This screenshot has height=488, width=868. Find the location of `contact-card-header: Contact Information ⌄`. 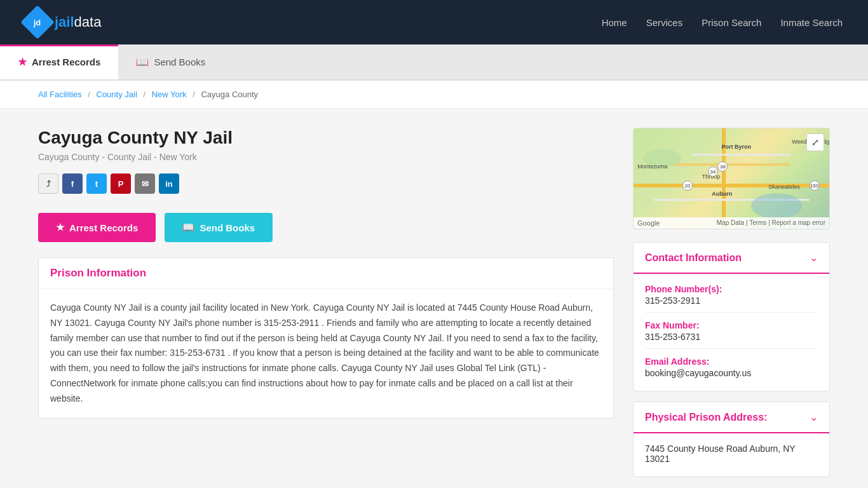

contact-card-header: Contact Information ⌄ is located at coordinates (731, 258).